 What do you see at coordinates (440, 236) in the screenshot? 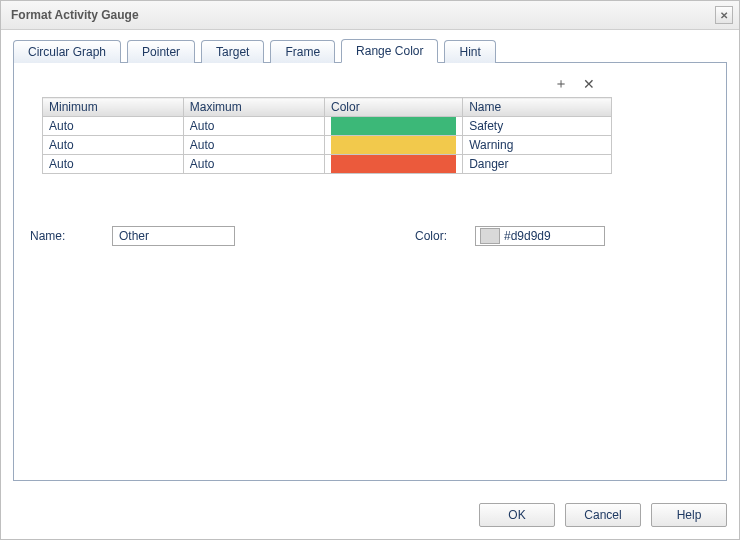
I see `color-label: Color:` at bounding box center [440, 236].